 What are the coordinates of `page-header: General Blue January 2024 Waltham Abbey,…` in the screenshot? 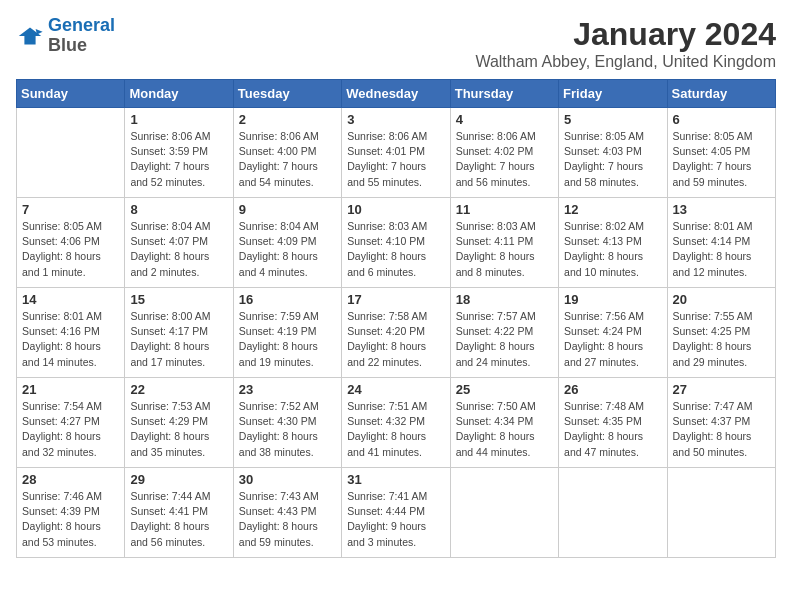 It's located at (396, 44).